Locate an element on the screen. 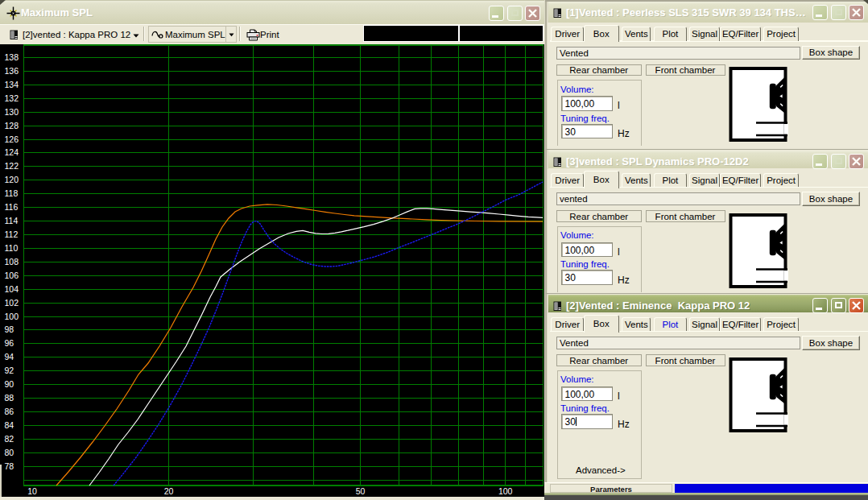  svg-text: 112 is located at coordinates (11, 234).